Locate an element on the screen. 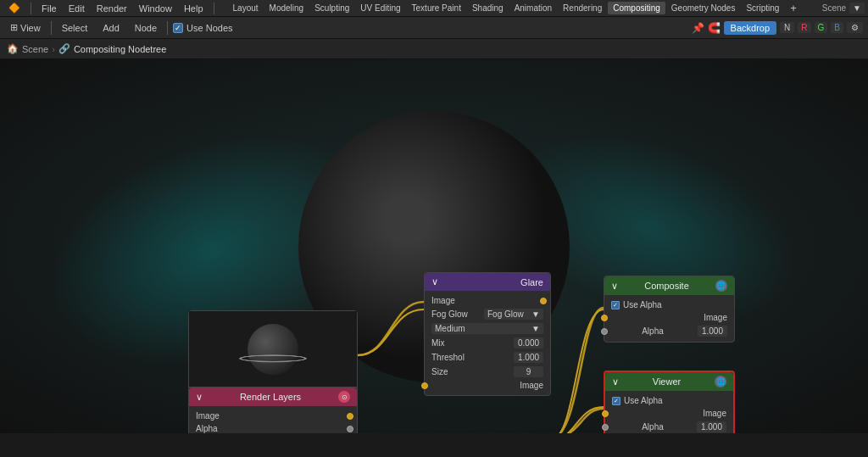 The image size is (868, 457). backdrop-button: Backdrop is located at coordinates (750, 28).